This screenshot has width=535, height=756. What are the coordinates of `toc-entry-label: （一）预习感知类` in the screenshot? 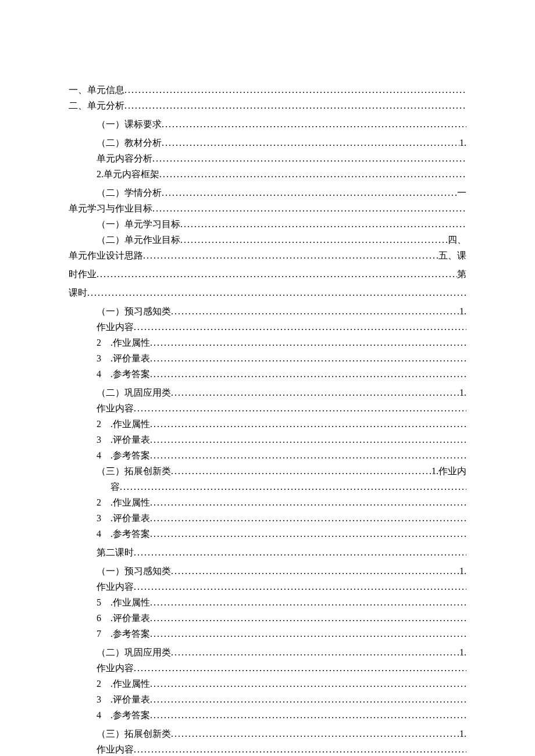 It's located at (134, 571).